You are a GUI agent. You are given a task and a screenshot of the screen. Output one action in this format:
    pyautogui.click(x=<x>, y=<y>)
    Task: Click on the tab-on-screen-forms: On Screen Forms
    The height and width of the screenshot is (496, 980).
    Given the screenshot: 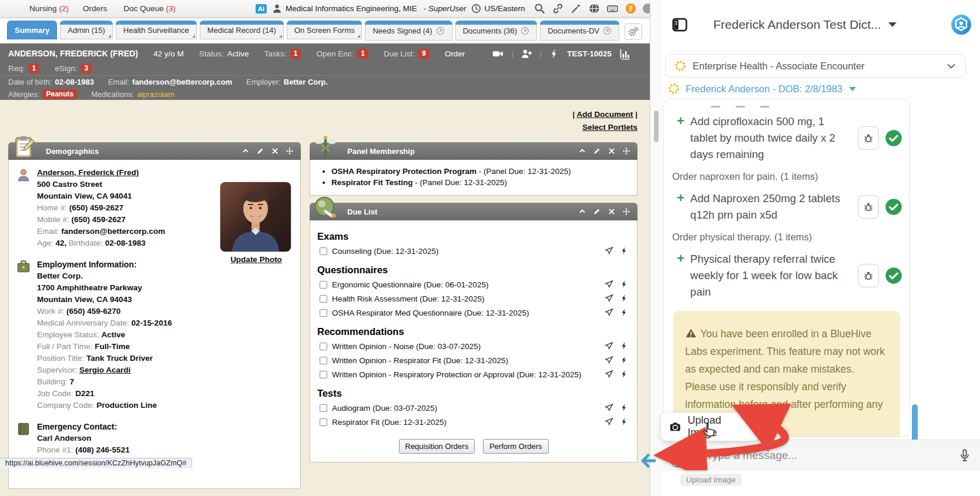 What is the action you would take?
    pyautogui.click(x=324, y=31)
    